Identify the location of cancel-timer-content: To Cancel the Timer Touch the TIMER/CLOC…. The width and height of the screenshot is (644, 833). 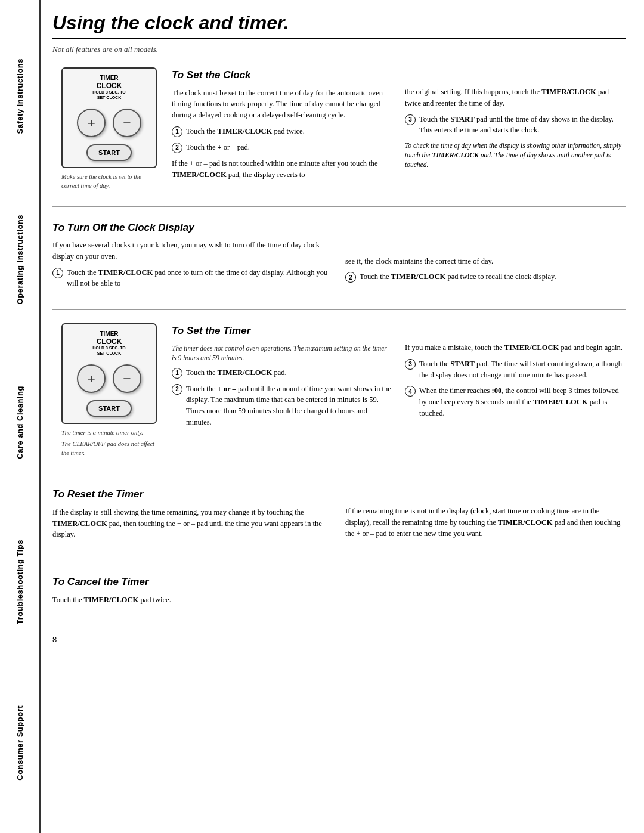
(339, 592).